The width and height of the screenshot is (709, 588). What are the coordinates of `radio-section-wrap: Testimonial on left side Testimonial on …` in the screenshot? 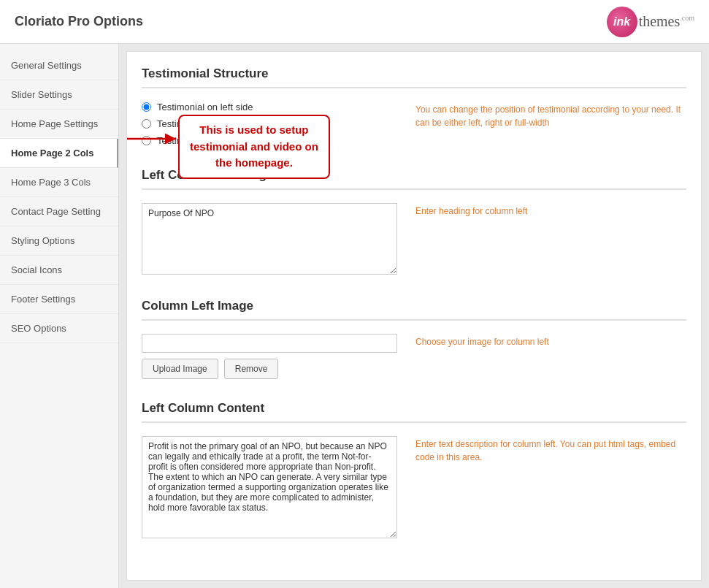 It's located at (269, 124).